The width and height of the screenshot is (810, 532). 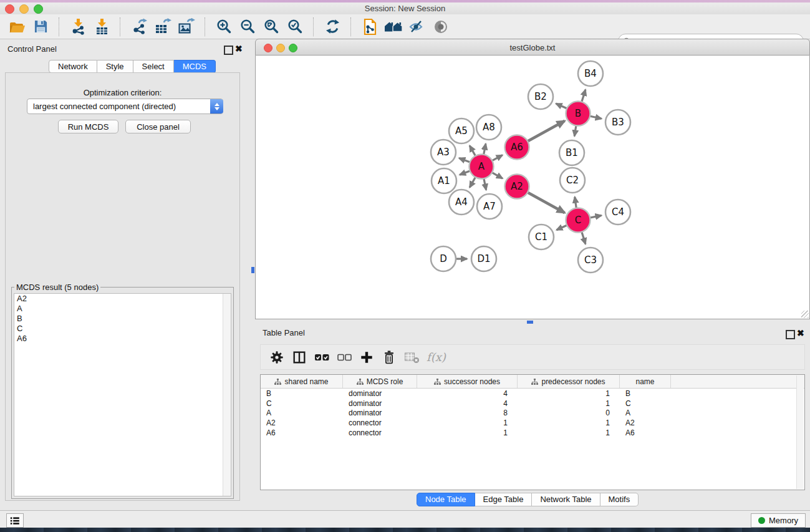 I want to click on result-item: A6, so click(x=122, y=339).